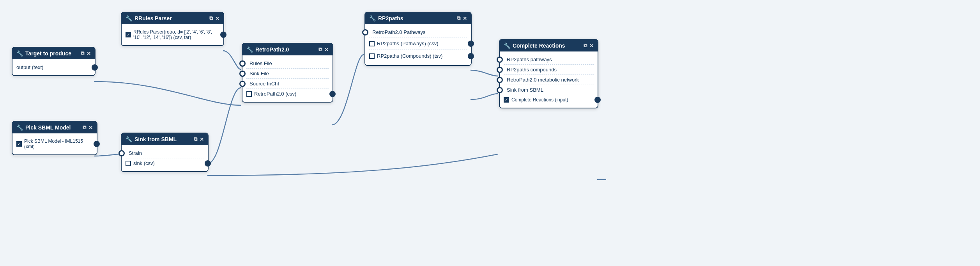 The image size is (980, 266). Describe the element at coordinates (19, 144) in the screenshot. I see `pick-sbml-checkbox` at that location.